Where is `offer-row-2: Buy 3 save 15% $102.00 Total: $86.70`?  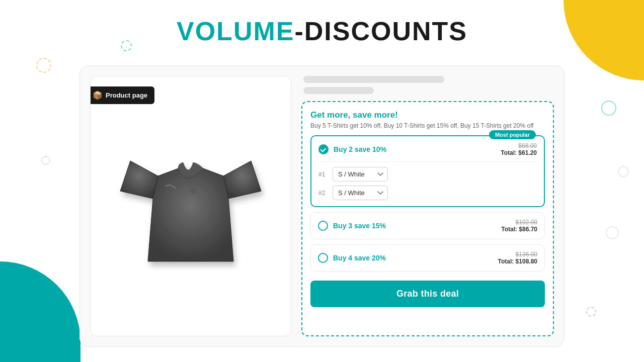
offer-row-2: Buy 3 save 15% $102.00 Total: $86.70 is located at coordinates (428, 226).